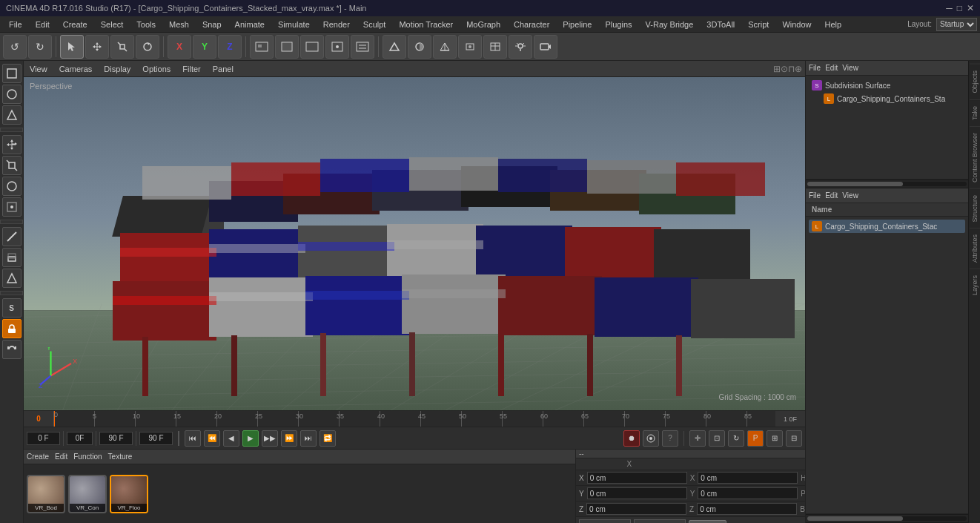 The image size is (980, 523). What do you see at coordinates (850, 196) in the screenshot?
I see `obj-bottom-menu-view: View` at bounding box center [850, 196].